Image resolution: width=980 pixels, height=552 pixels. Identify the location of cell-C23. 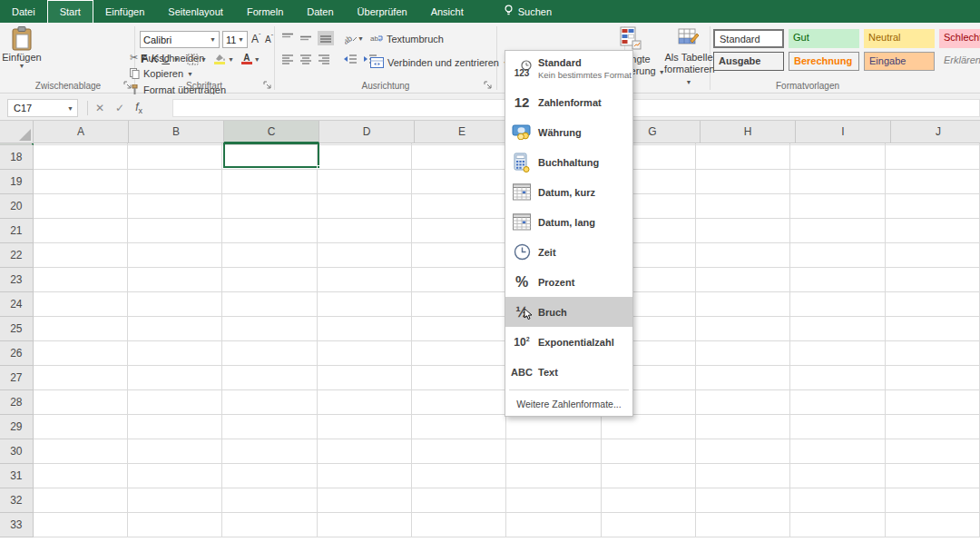
(270, 280).